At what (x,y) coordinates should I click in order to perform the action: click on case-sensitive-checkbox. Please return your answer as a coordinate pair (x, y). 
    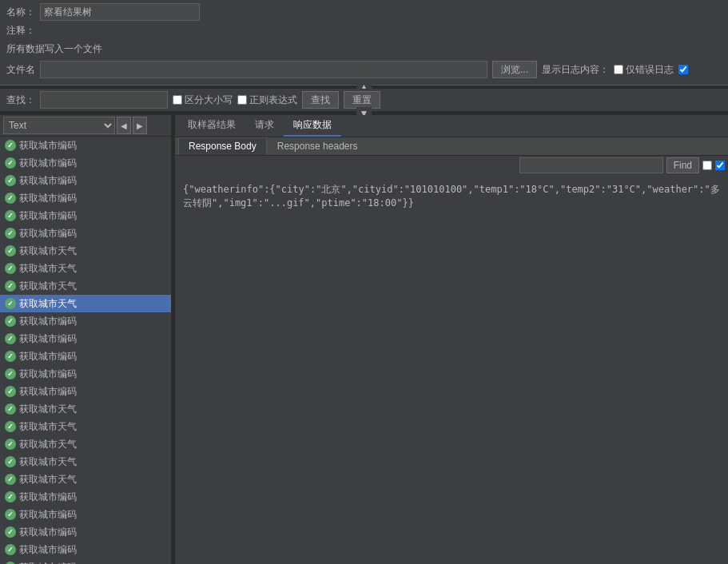
    Looking at the image, I should click on (177, 100).